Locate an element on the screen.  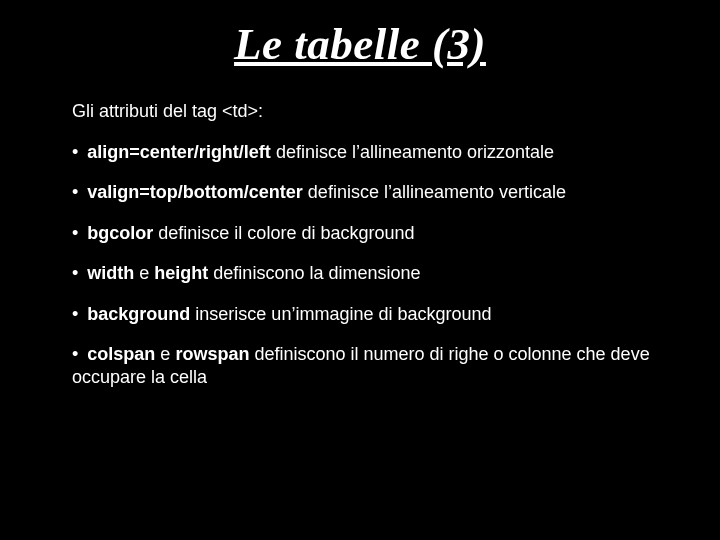
bullet-bold2: rowspan is located at coordinates (212, 354).